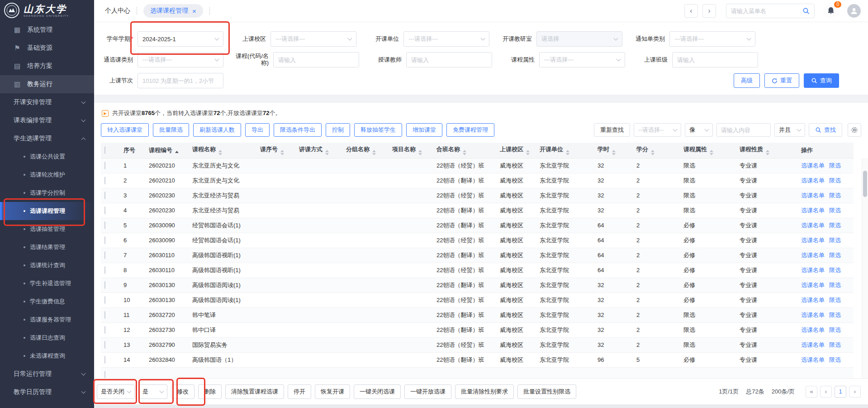 The image size is (868, 408). What do you see at coordinates (709, 11) in the screenshot?
I see `tab-scroll-right-button: ›` at bounding box center [709, 11].